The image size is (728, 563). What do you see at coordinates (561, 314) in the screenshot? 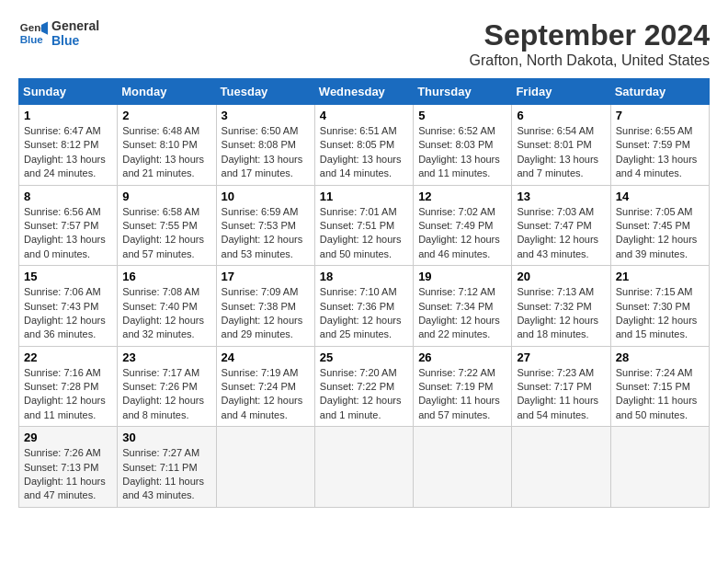
I see `day-info: Sunrise: 7:13 AM Sunset: 7:32 PM Dayligh…` at bounding box center [561, 314].